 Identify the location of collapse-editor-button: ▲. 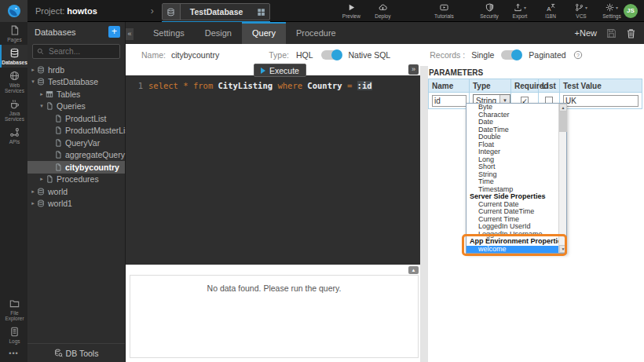
(413, 270).